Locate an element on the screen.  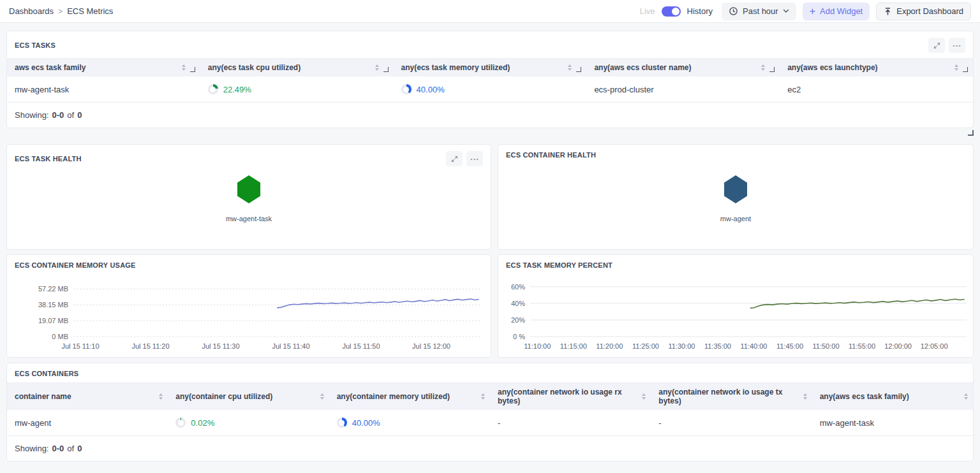
svg-text: 12:05:00 is located at coordinates (934, 346).